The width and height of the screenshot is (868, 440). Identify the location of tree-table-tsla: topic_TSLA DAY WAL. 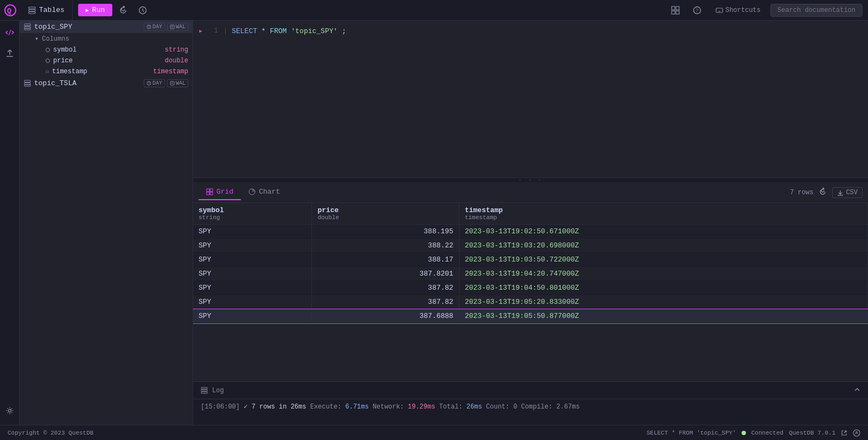
(106, 84).